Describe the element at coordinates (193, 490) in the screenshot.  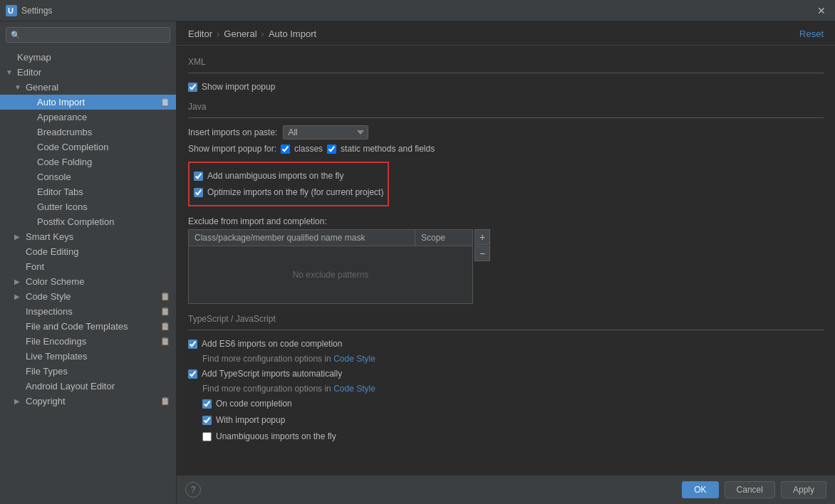
I see `help-button: ?` at that location.